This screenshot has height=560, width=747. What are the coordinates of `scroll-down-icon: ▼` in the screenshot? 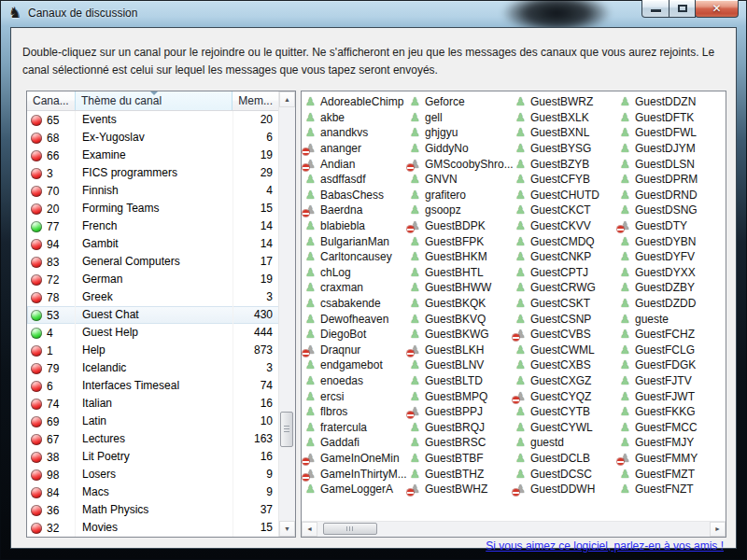 It's located at (288, 528).